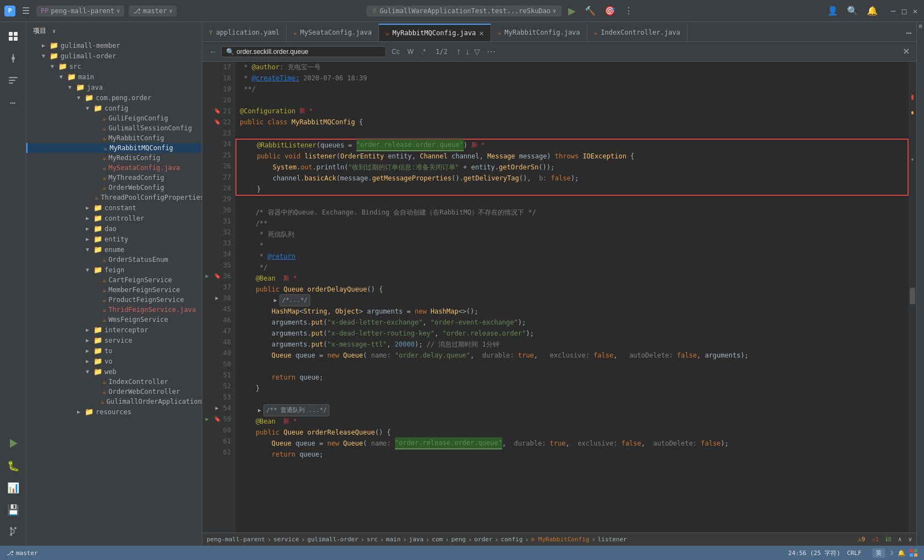 This screenshot has height=560, width=924. Describe the element at coordinates (276, 300) in the screenshot. I see `fold-expand-icon: ▶` at that location.